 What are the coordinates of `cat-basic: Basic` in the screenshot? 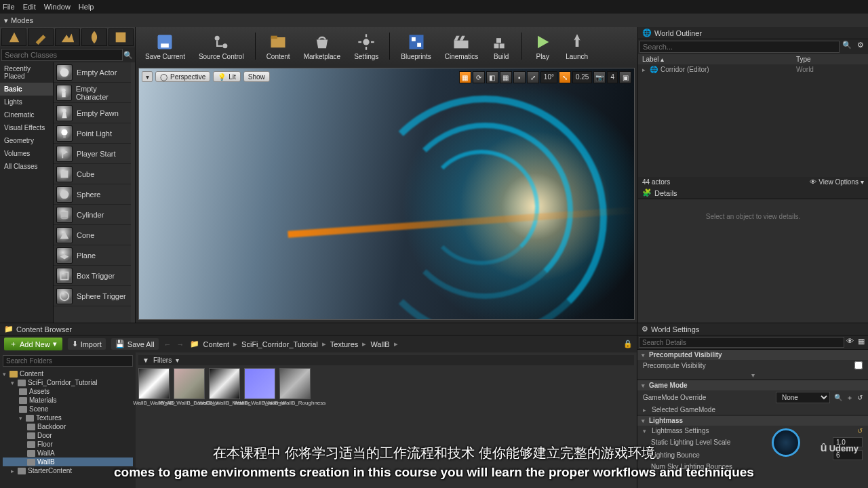 It's located at (26, 89).